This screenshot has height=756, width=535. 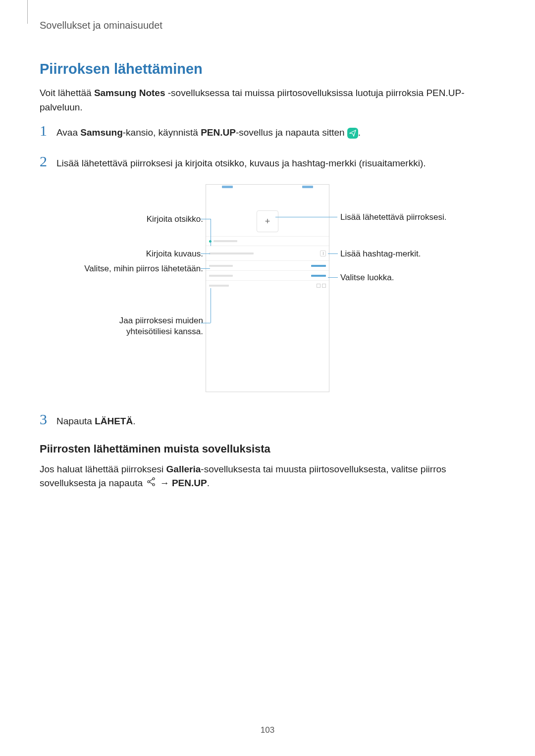 I want to click on callout-add-label: Lisää lähetettävä piirroksesi., so click(x=393, y=217).